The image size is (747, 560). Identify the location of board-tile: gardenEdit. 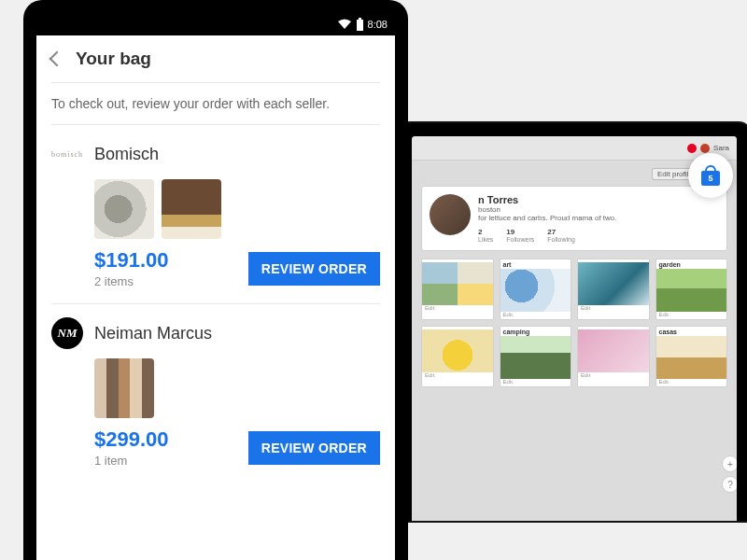
(692, 289).